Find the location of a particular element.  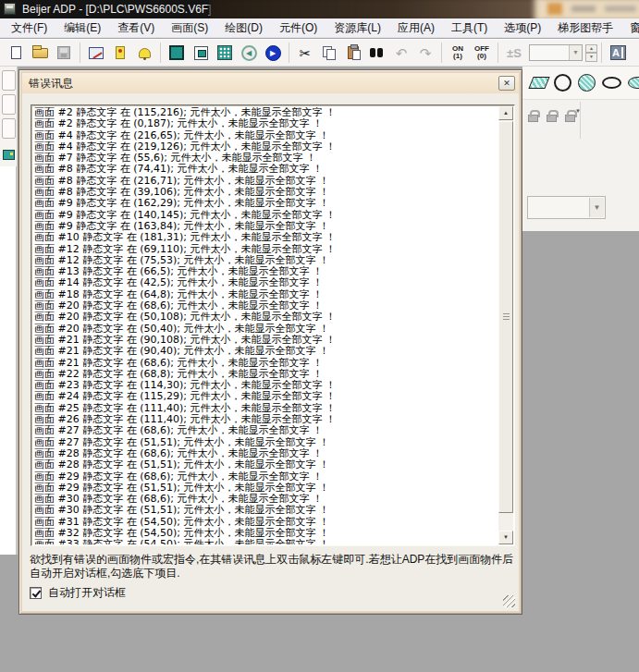

open-file-button is located at coordinates (40, 54).